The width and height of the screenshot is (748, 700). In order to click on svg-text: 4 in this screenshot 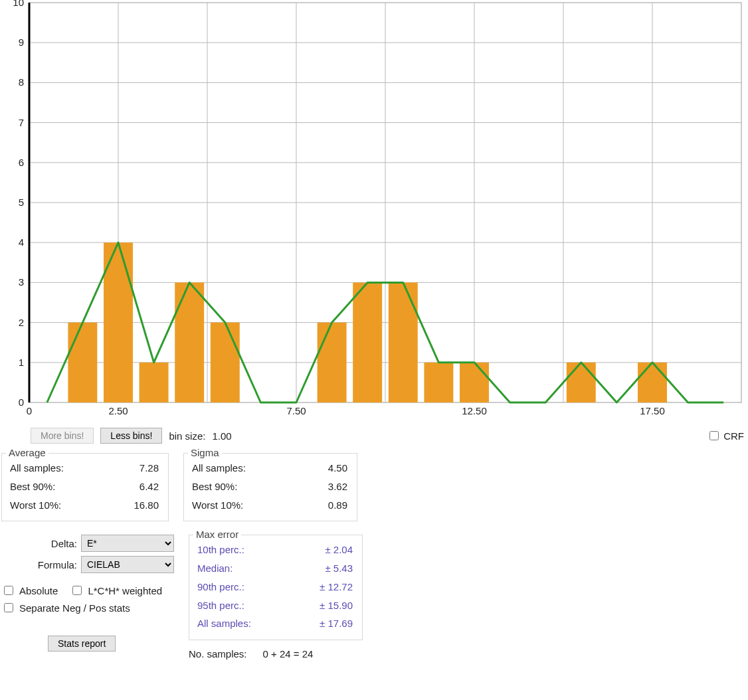, I will do `click(21, 242)`.